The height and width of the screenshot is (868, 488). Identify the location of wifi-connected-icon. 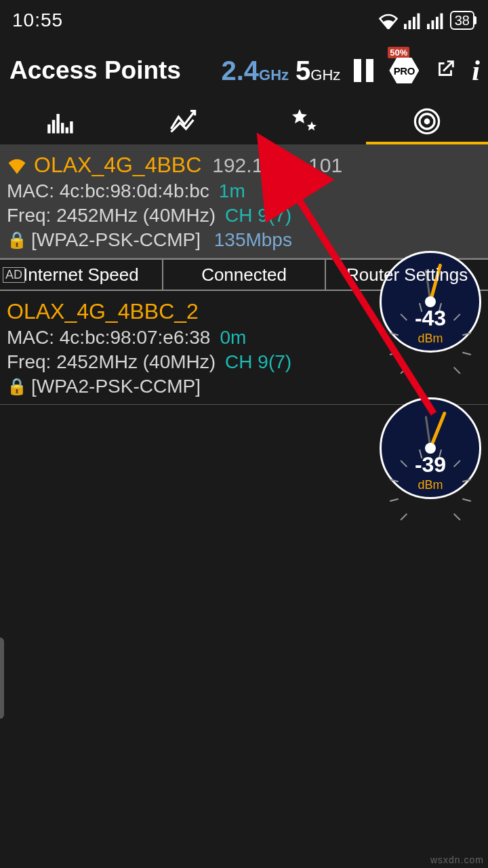
(17, 165).